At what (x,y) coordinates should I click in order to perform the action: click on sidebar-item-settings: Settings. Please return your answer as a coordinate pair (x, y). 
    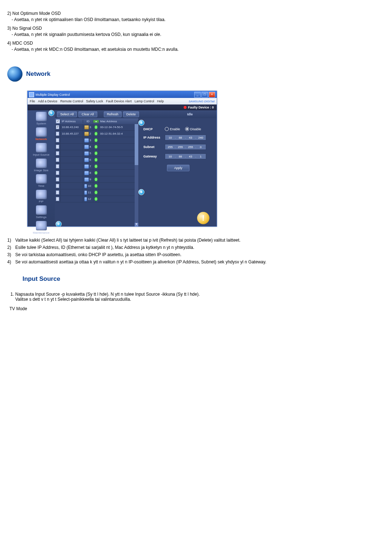
    Looking at the image, I should click on (41, 212).